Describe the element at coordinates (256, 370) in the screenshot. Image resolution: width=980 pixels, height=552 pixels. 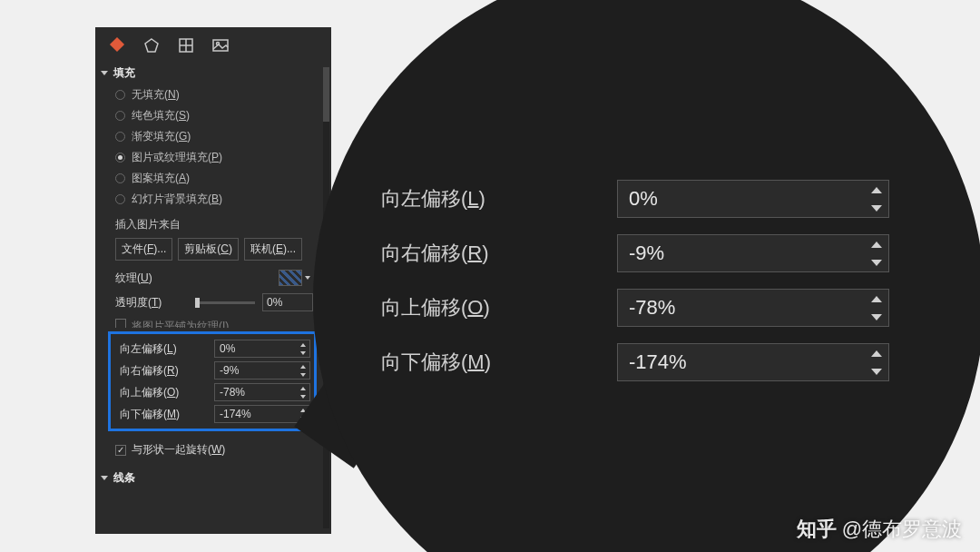
I see `offset-right-value: -9%` at that location.